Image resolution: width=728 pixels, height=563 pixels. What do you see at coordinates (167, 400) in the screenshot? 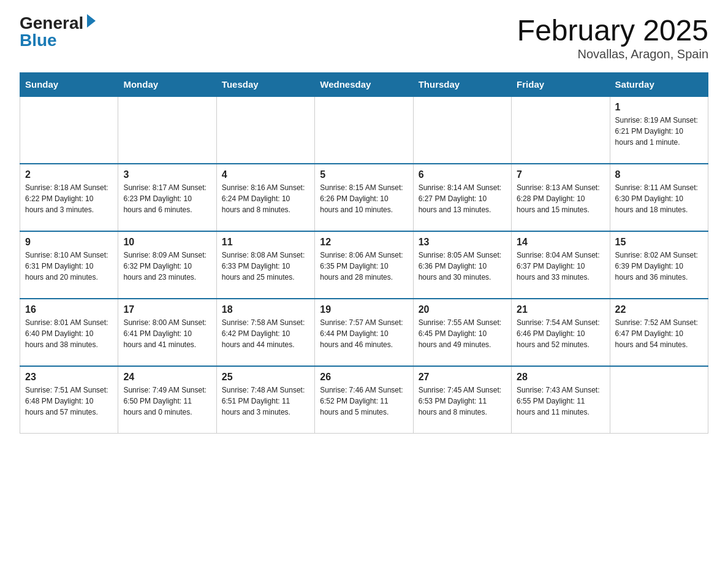
I see `table-row: 24Sunrise: 7:49 AM Sunset: 6:50 PM Dayli…` at bounding box center [167, 400].